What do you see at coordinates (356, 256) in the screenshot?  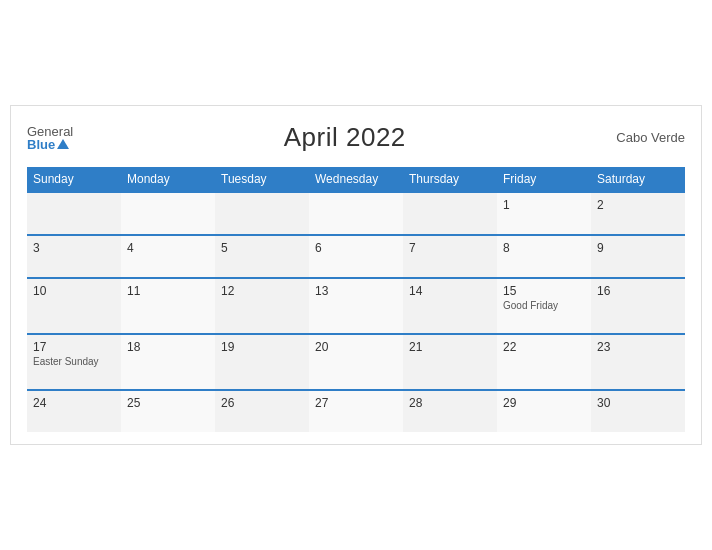 I see `calendar-week-row: 3456789` at bounding box center [356, 256].